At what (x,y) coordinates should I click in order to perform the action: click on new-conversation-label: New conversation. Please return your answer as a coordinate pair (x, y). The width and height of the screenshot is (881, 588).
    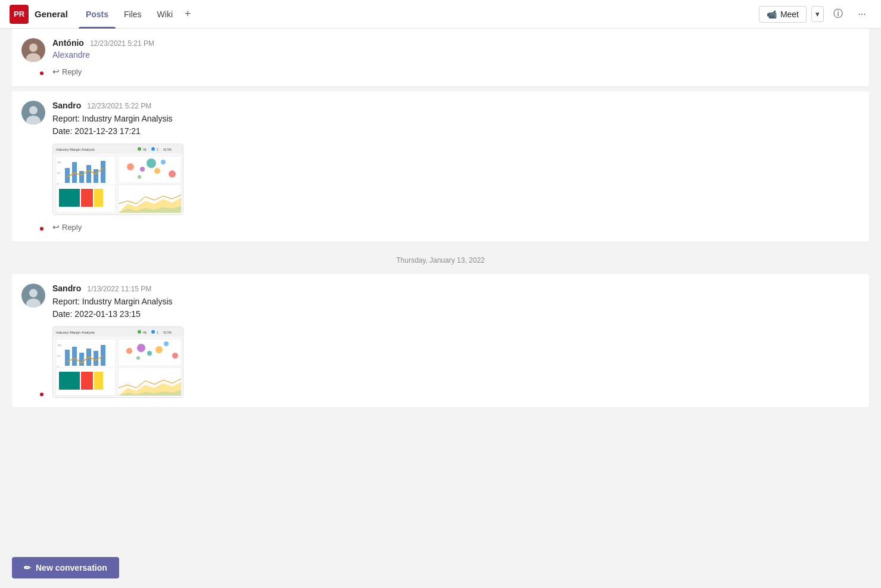
    Looking at the image, I should click on (71, 568).